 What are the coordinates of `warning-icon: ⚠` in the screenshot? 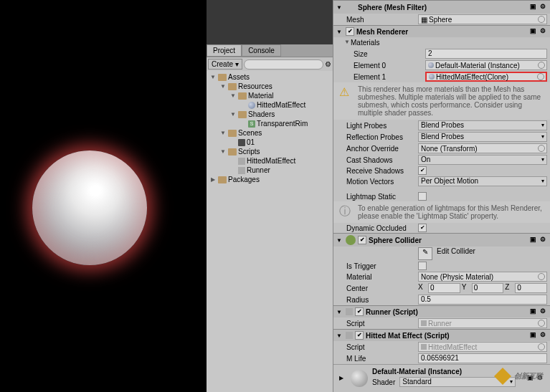 It's located at (346, 92).